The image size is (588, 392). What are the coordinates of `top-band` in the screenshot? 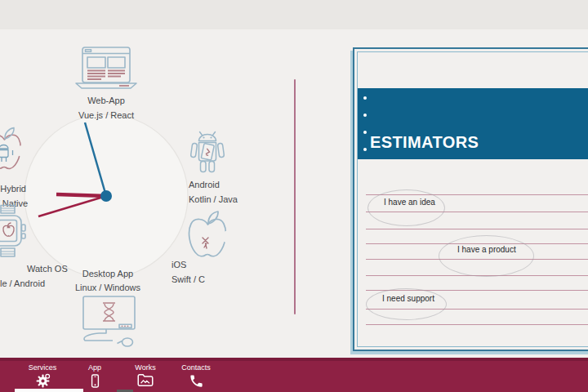 It's located at (294, 15).